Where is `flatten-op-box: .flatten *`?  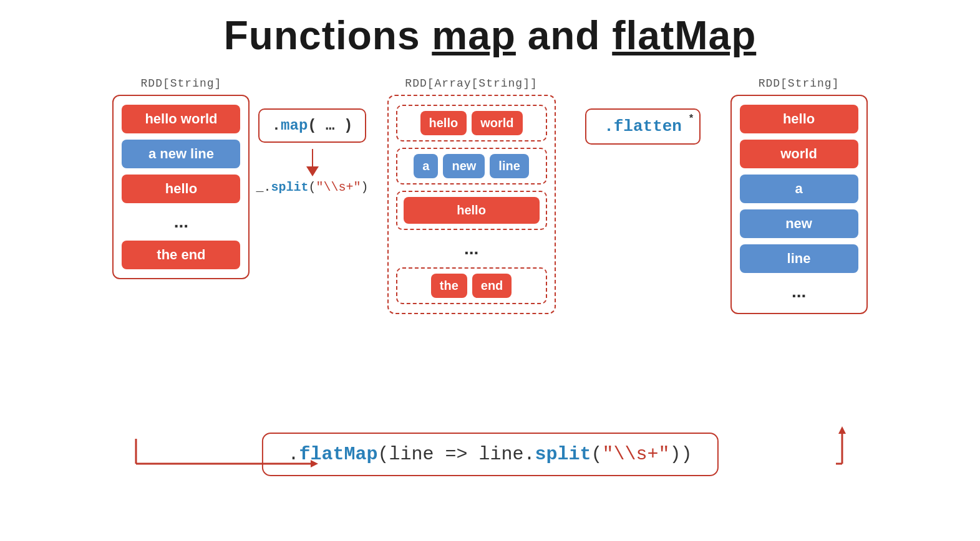 flatten-op-box: .flatten * is located at coordinates (643, 127).